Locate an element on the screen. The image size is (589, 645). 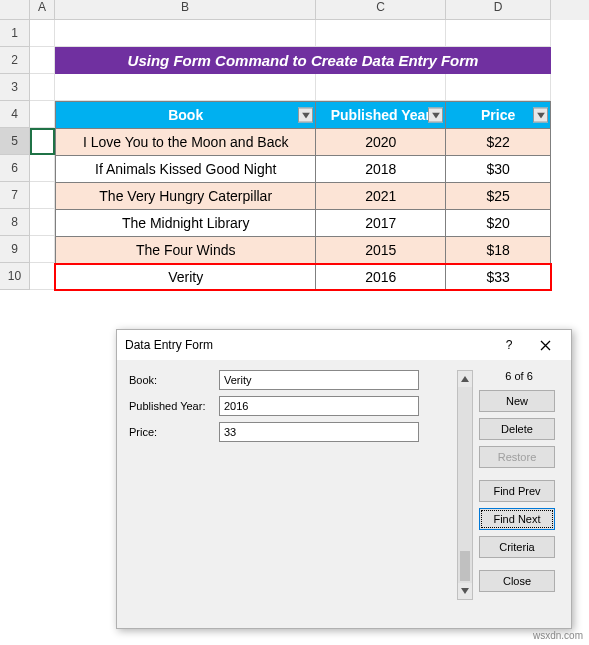
th-year: Published Year is located at coordinates (381, 116).